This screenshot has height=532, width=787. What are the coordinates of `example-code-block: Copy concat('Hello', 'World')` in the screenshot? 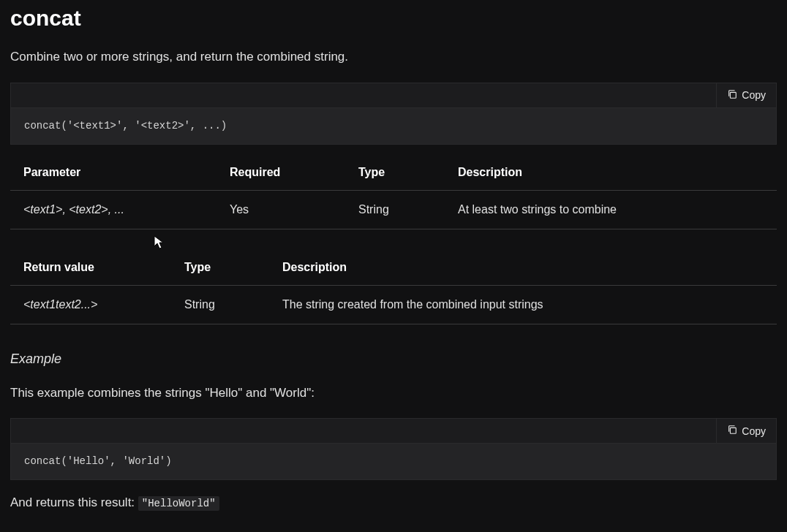 It's located at (394, 449).